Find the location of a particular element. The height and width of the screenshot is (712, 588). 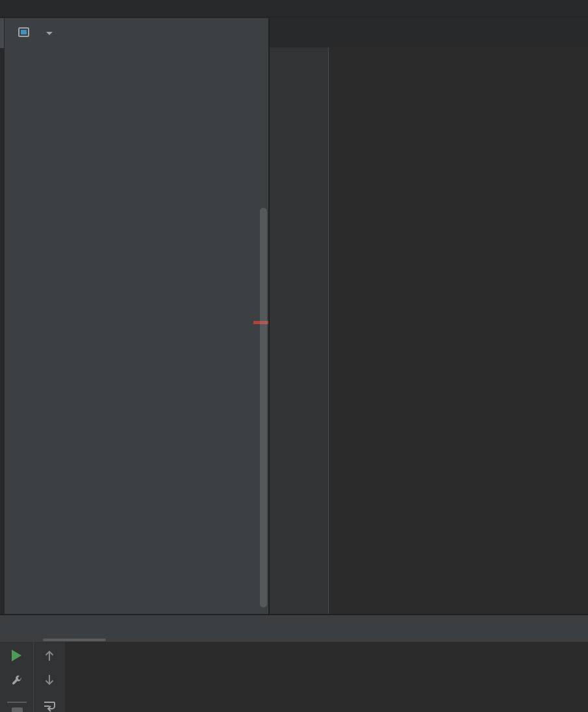

down-arrow-icon is located at coordinates (49, 680).